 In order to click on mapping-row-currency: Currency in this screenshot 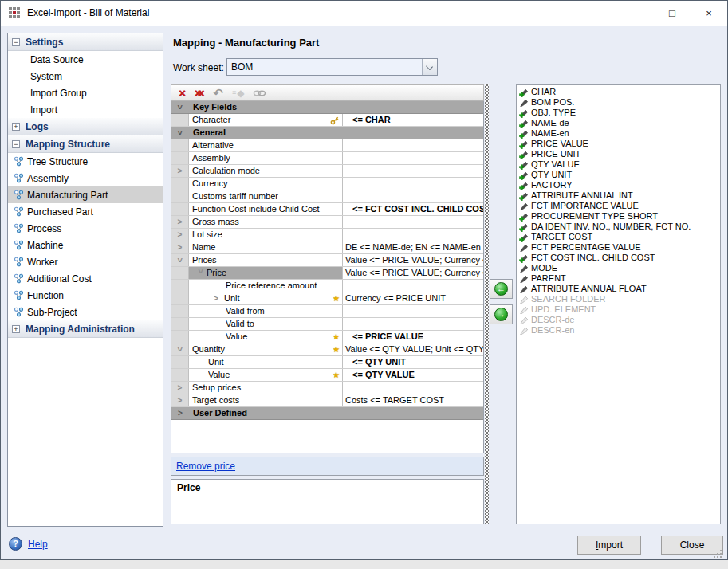, I will do `click(327, 184)`.